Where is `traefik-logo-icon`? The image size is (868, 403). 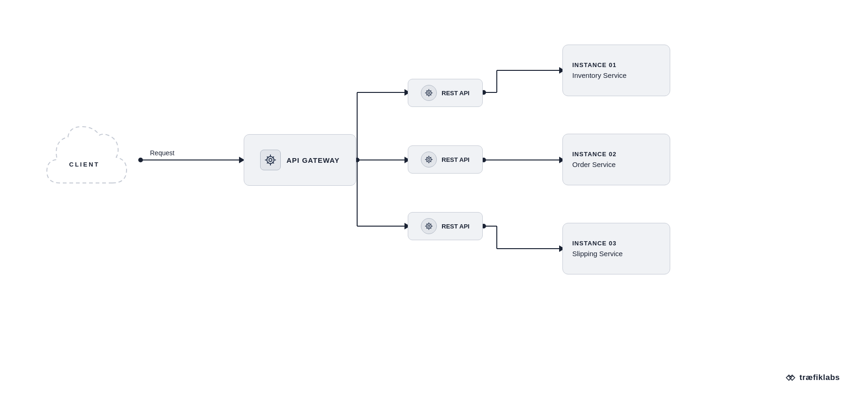 traefik-logo-icon is located at coordinates (790, 378).